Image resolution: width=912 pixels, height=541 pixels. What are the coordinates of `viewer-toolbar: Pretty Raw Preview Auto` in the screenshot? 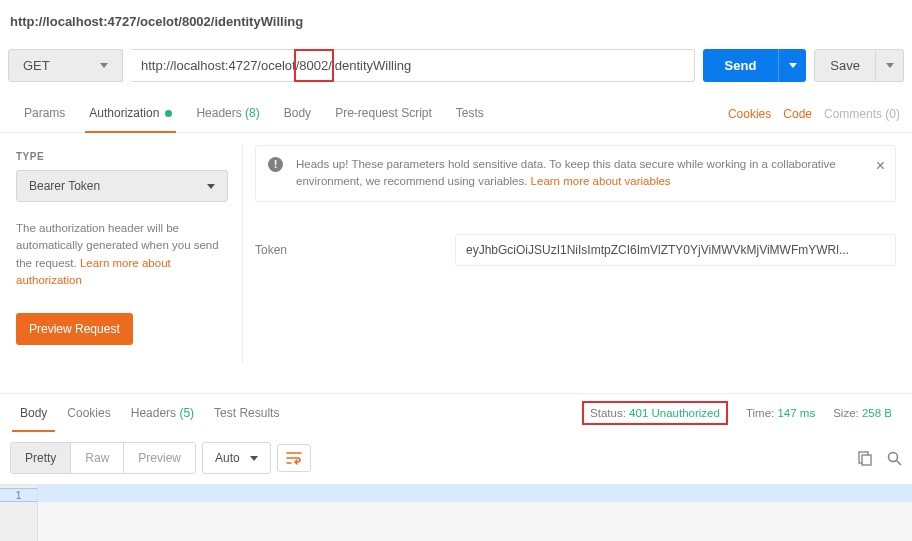 It's located at (456, 458).